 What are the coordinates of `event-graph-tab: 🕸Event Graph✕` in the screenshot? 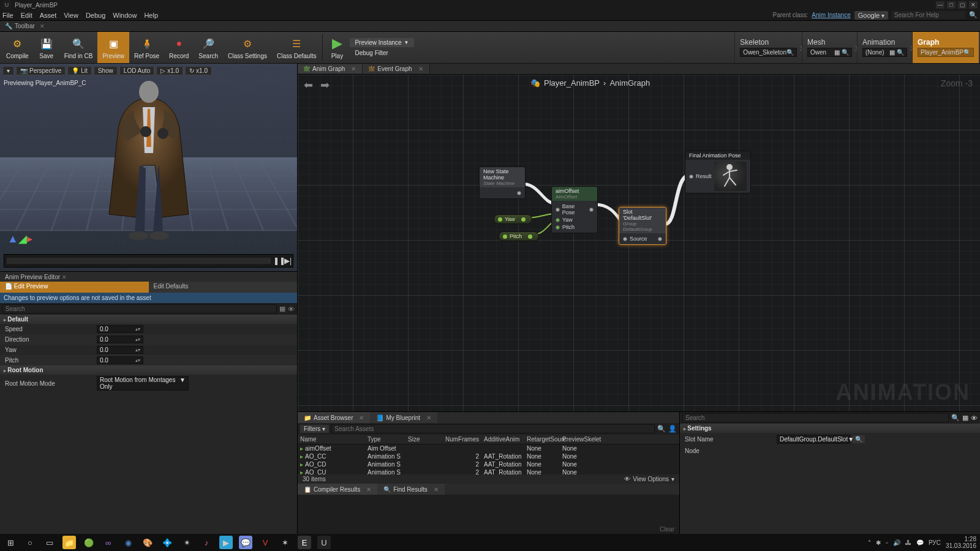 It's located at (396, 69).